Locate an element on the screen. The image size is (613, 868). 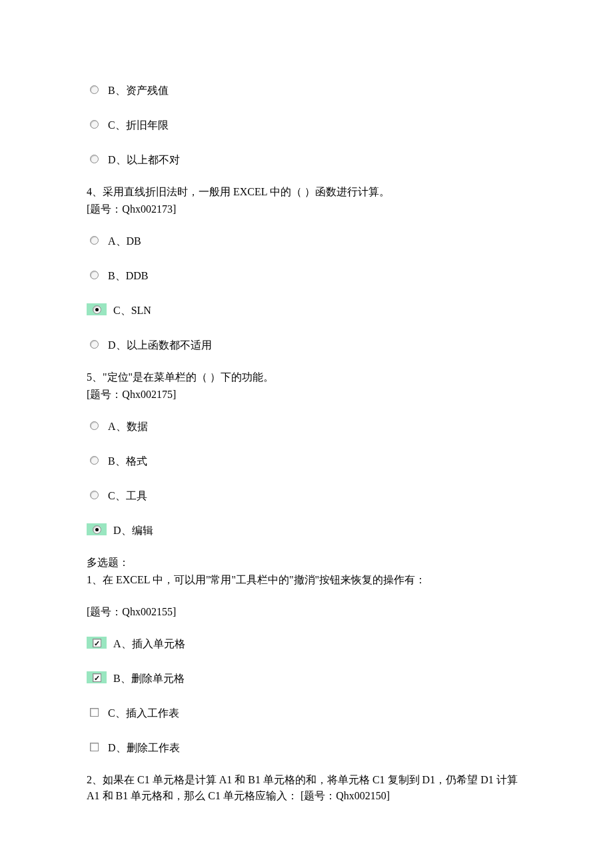
q5-option-a: A、数据 is located at coordinates (306, 425).